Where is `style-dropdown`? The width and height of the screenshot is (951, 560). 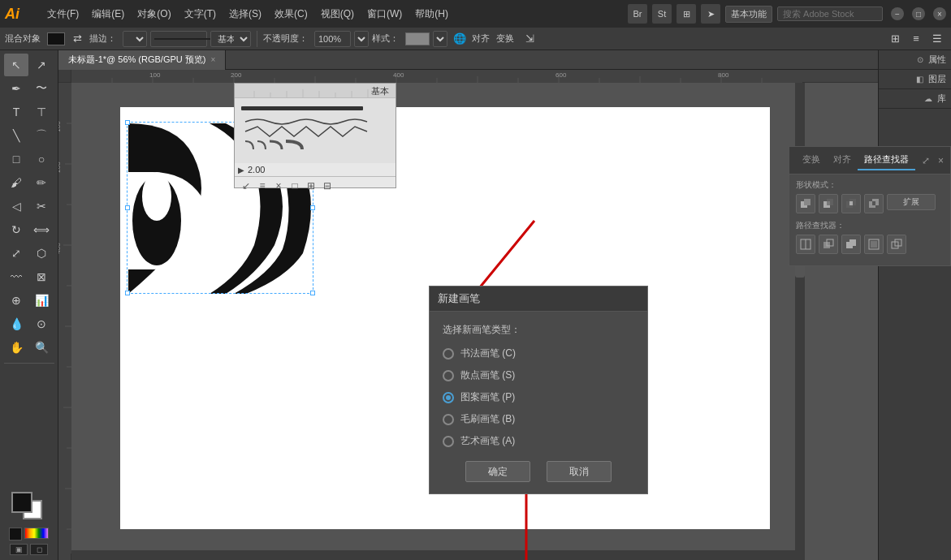
style-dropdown is located at coordinates (440, 39).